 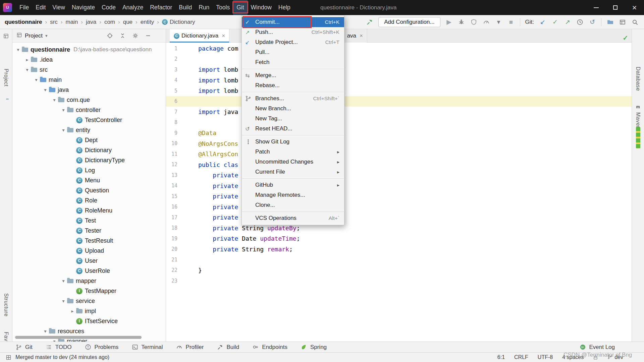 What do you see at coordinates (62, 357) in the screenshot?
I see `status-message: Merged master to dev (24 minutes ago)` at bounding box center [62, 357].